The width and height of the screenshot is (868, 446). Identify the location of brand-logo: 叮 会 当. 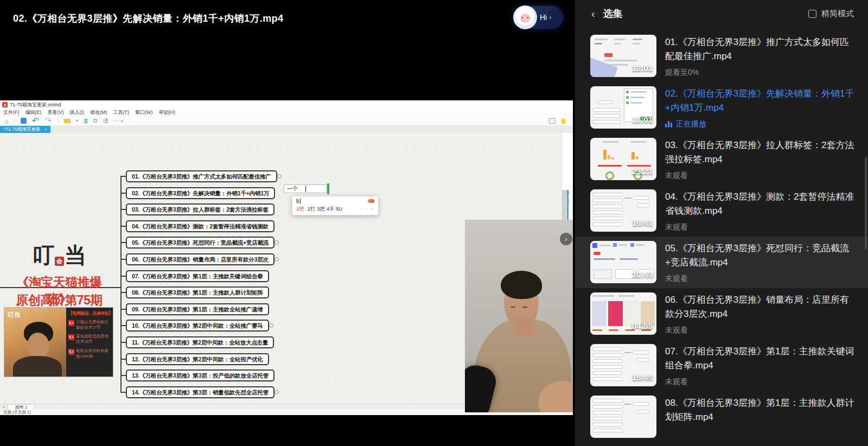
(60, 255).